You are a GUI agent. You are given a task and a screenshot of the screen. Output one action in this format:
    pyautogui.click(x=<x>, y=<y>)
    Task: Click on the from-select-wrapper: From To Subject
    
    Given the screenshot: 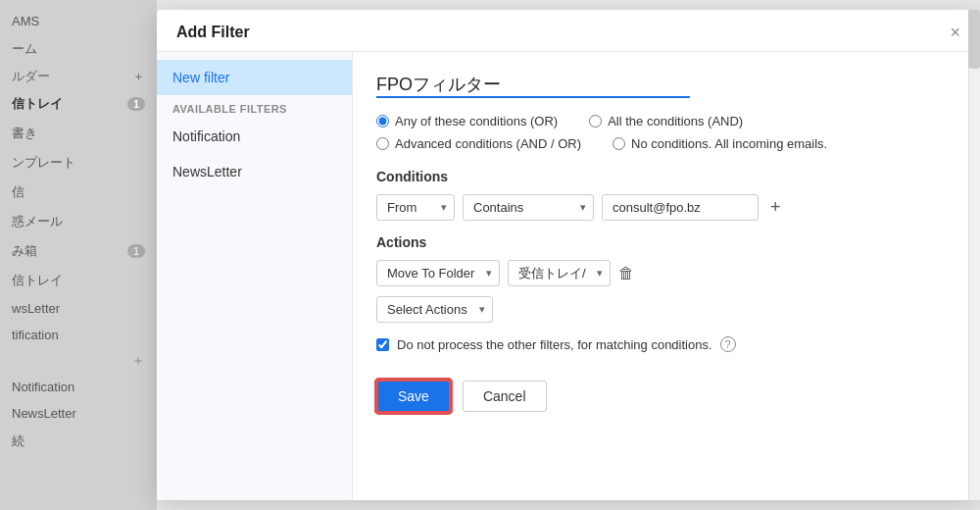 What is the action you would take?
    pyautogui.click(x=416, y=208)
    